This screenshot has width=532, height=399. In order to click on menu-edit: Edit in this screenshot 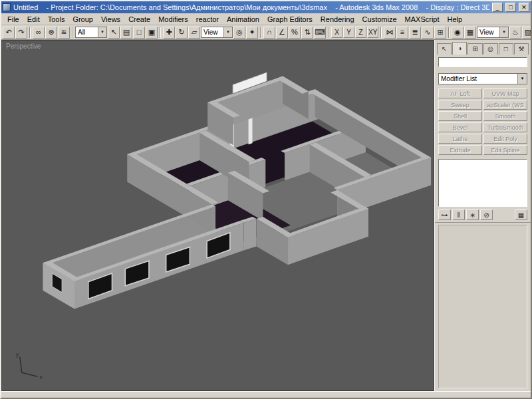, I will do `click(33, 19)`.